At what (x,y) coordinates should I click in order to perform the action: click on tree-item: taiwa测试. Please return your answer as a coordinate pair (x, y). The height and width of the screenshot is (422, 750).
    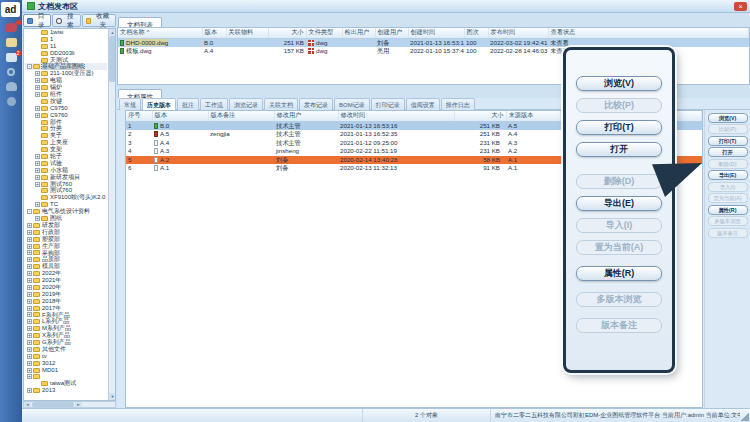
    Looking at the image, I should click on (66, 384).